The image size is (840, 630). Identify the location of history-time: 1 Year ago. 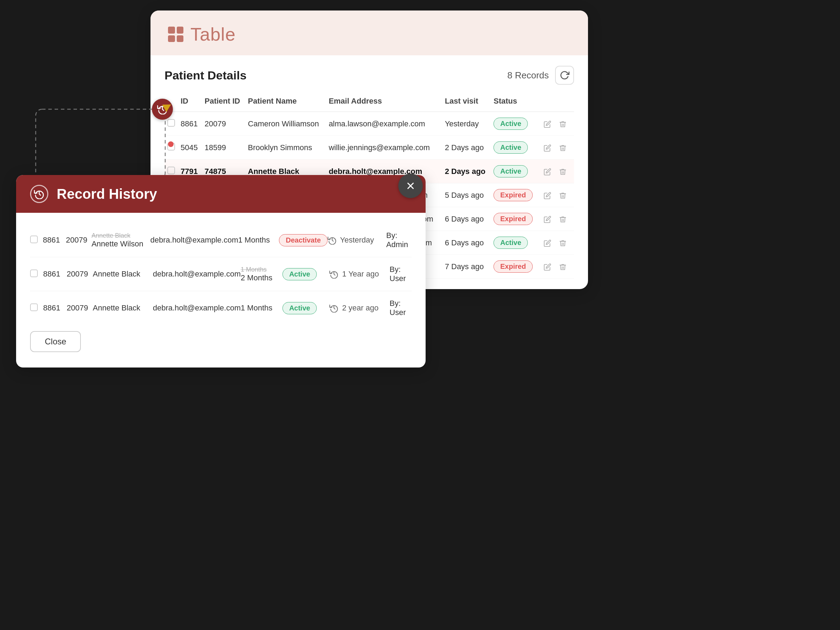
(359, 274).